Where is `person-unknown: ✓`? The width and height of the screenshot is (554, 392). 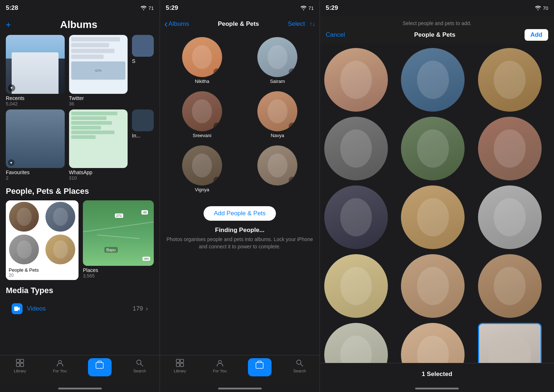
person-unknown: ✓ is located at coordinates (278, 169).